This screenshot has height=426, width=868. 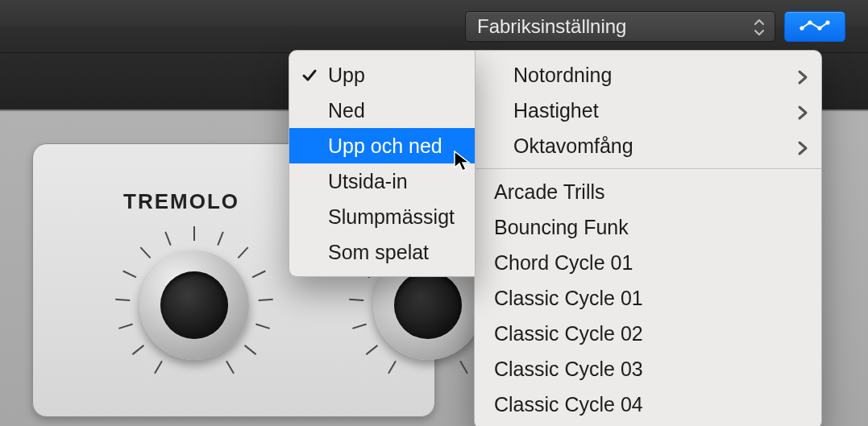 What do you see at coordinates (347, 76) in the screenshot?
I see `submenu-item-label: Upp` at bounding box center [347, 76].